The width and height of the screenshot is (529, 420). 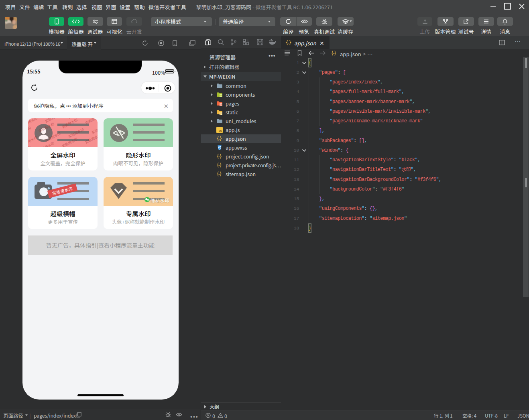 I want to click on svg-text: JS, so click(x=221, y=131).